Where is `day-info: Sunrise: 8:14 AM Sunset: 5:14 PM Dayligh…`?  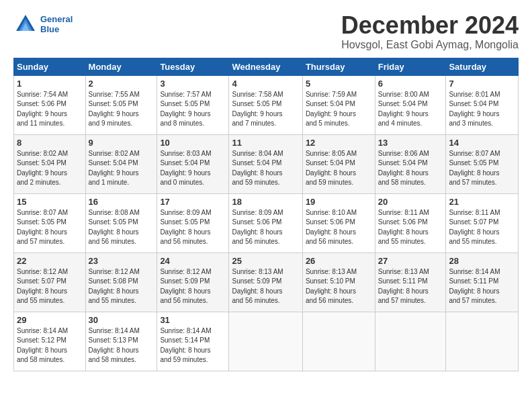
day-info: Sunrise: 8:14 AM Sunset: 5:14 PM Dayligh… is located at coordinates (193, 346).